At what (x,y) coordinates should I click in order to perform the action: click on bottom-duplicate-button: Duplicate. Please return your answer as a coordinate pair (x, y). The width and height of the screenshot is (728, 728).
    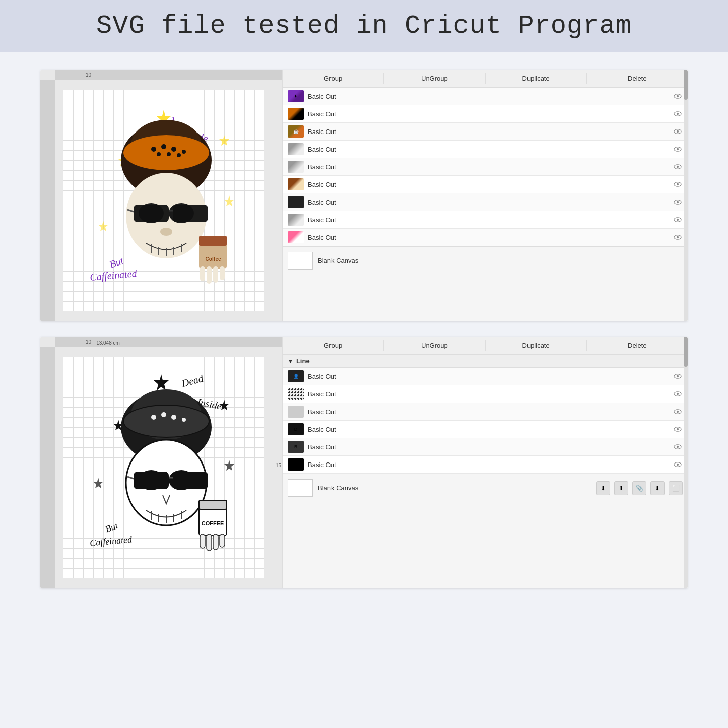
    Looking at the image, I should click on (536, 346).